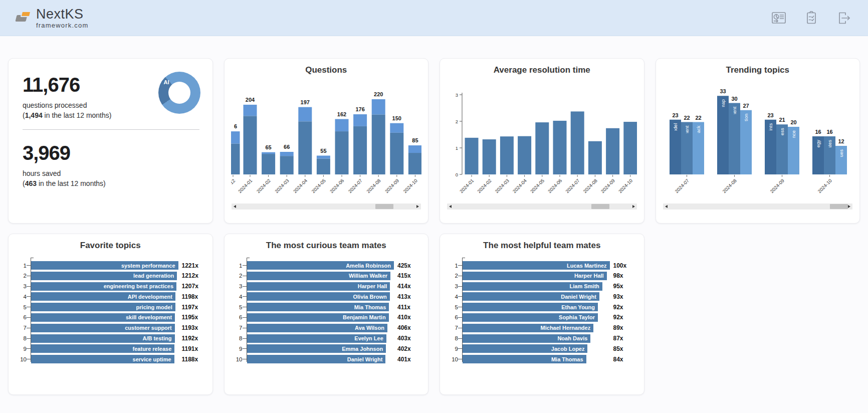 Image resolution: width=868 pixels, height=413 pixels. Describe the element at coordinates (374, 286) in the screenshot. I see `bar-label: Harper Hall` at that location.